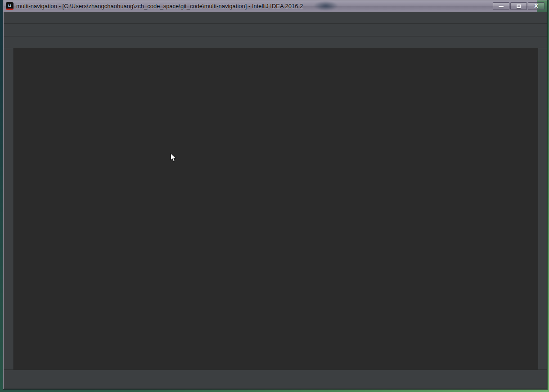 This screenshot has height=392, width=549. Describe the element at coordinates (536, 6) in the screenshot. I see `close-icon: X` at that location.